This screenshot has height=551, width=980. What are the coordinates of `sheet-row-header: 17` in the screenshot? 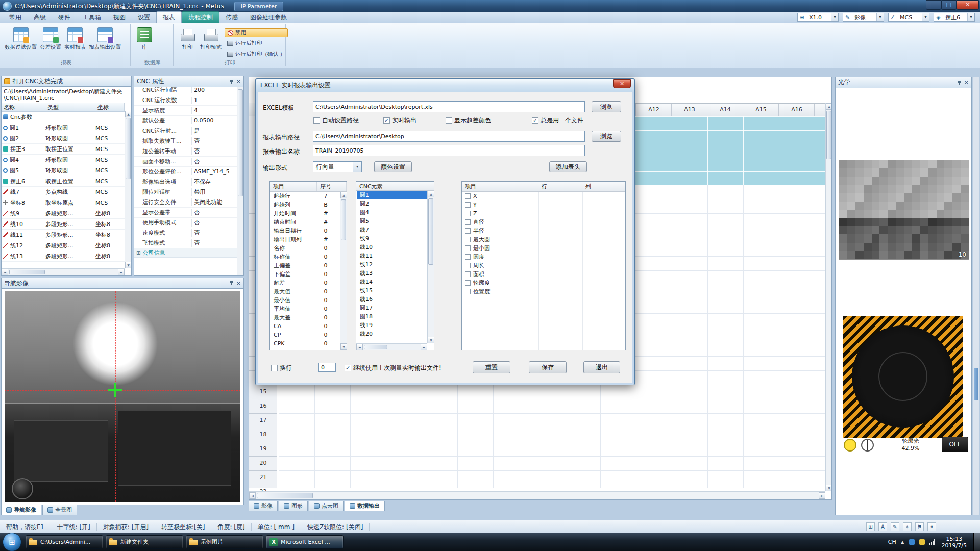 It's located at (263, 420).